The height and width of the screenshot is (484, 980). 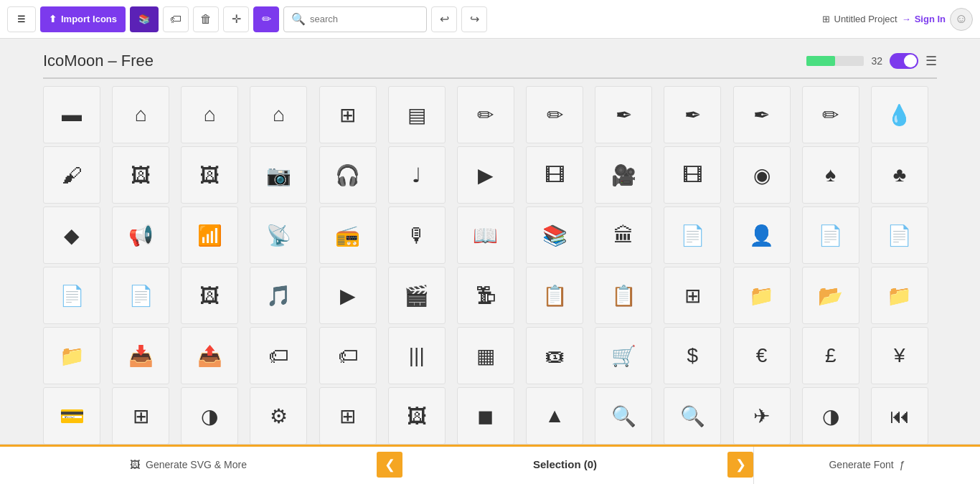 What do you see at coordinates (72, 356) in the screenshot?
I see `folder-minus-icon: 📁` at bounding box center [72, 356].